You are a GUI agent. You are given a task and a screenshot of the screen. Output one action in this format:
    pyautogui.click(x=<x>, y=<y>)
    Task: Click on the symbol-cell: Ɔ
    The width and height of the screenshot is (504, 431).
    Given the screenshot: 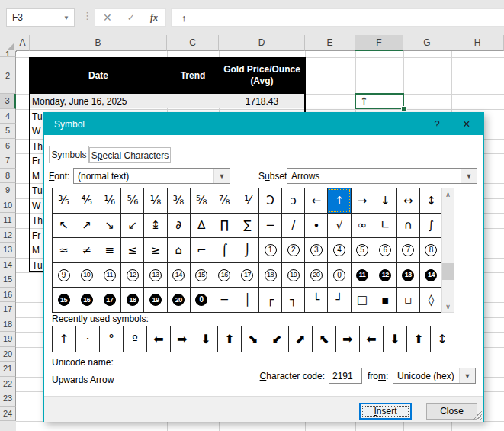 What is the action you would take?
    pyautogui.click(x=270, y=201)
    